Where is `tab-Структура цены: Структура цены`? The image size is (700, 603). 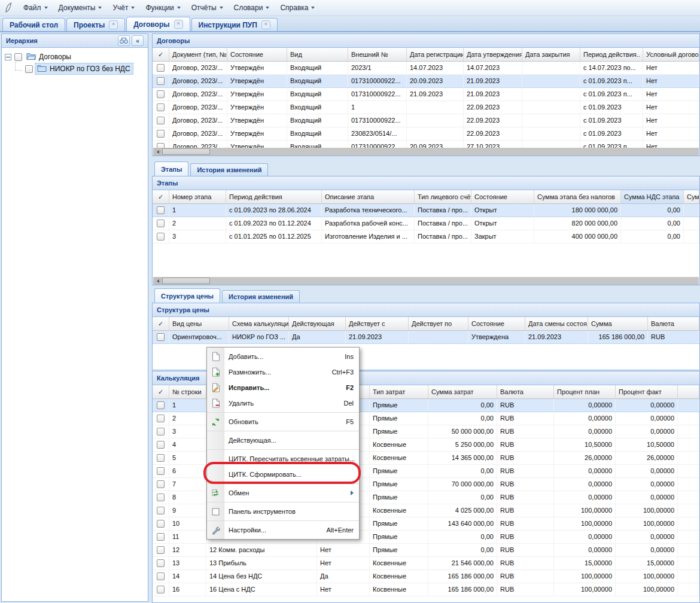
tab-Структура цены: Структура цены is located at coordinates (187, 296).